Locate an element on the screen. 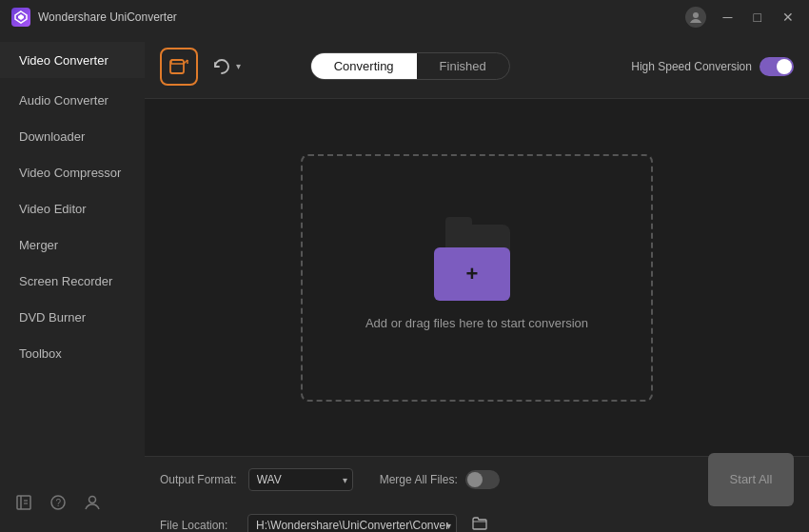 The image size is (809, 532). output-format-select: WAV MP4 MP3 AVI MOV MKV is located at coordinates (301, 480).